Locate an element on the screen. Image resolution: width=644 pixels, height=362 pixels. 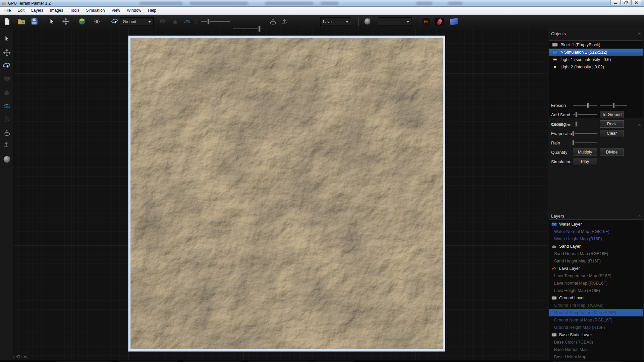
object-row-simulation1: > Simulation 1 (512x512) is located at coordinates (596, 52).